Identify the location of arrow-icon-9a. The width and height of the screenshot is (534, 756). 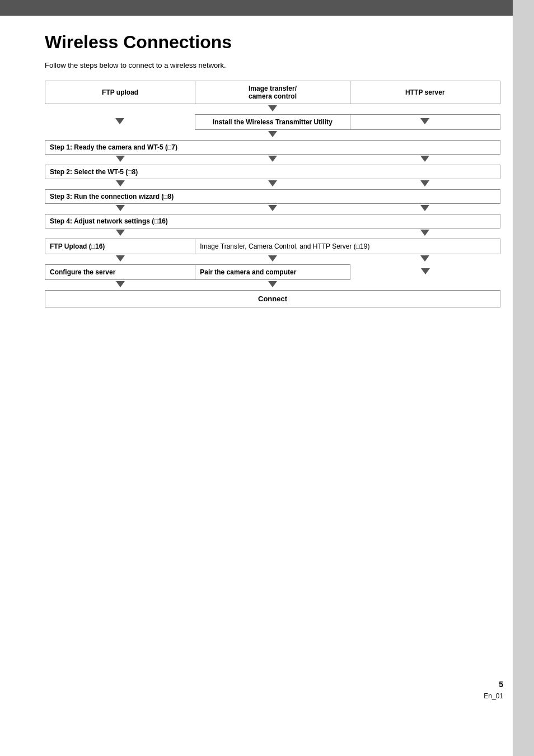
(120, 284).